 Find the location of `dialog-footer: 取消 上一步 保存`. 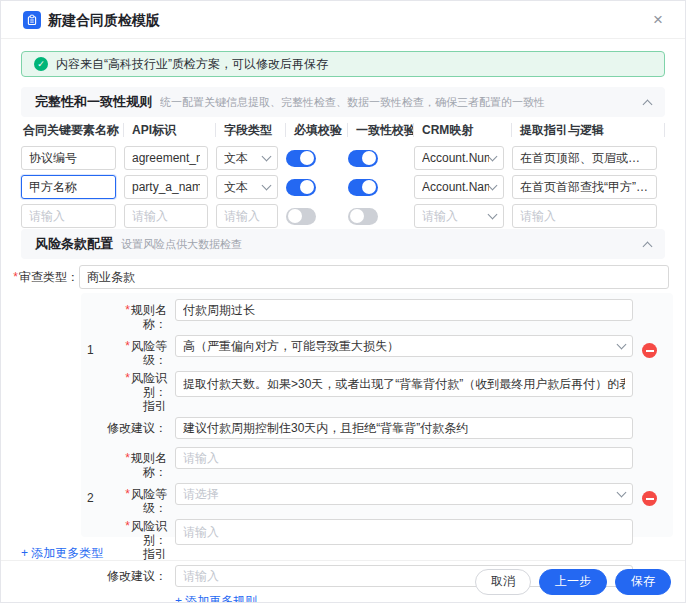

dialog-footer: 取消 上一步 保存 is located at coordinates (343, 581).